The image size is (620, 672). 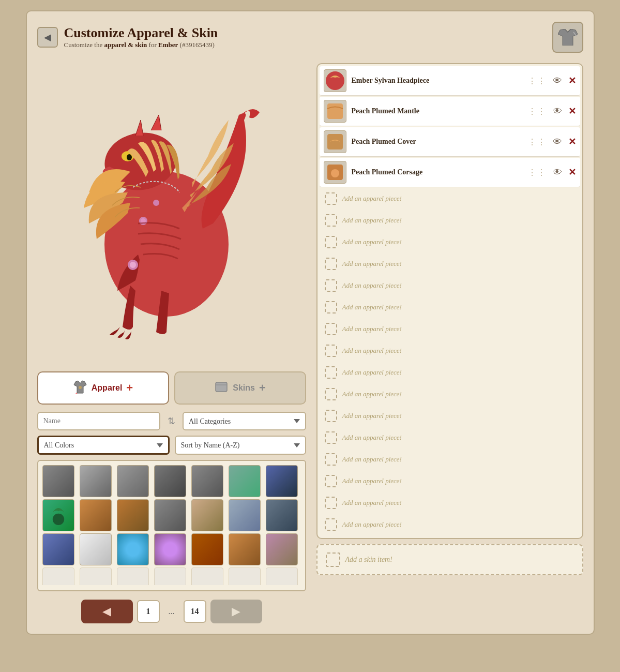 What do you see at coordinates (372, 307) in the screenshot?
I see `empty-slot-text-10: Add an apparel piece!` at bounding box center [372, 307].